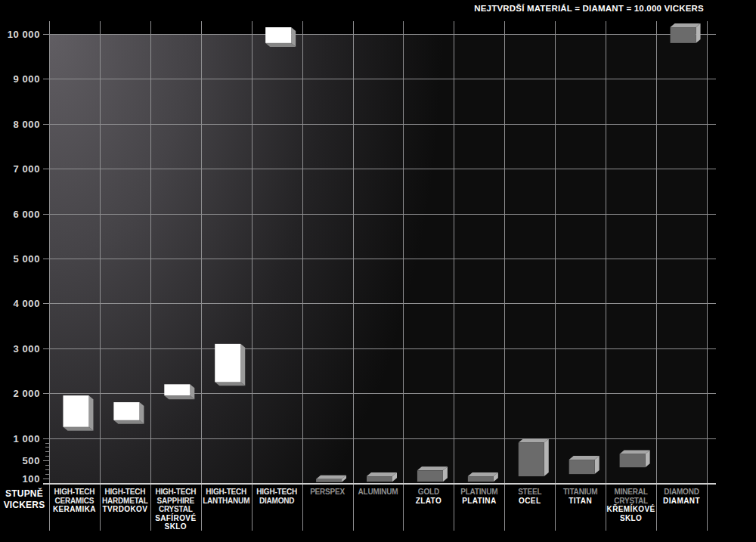 This screenshot has height=542, width=756. What do you see at coordinates (428, 492) in the screenshot?
I see `category-name-line: GOLD` at bounding box center [428, 492].